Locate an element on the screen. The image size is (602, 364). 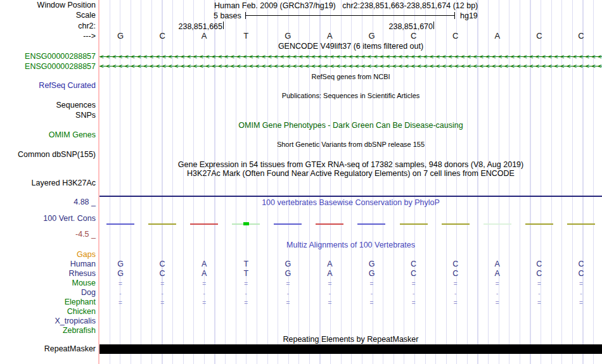
species-label-mouse: Mouse is located at coordinates (48, 284).